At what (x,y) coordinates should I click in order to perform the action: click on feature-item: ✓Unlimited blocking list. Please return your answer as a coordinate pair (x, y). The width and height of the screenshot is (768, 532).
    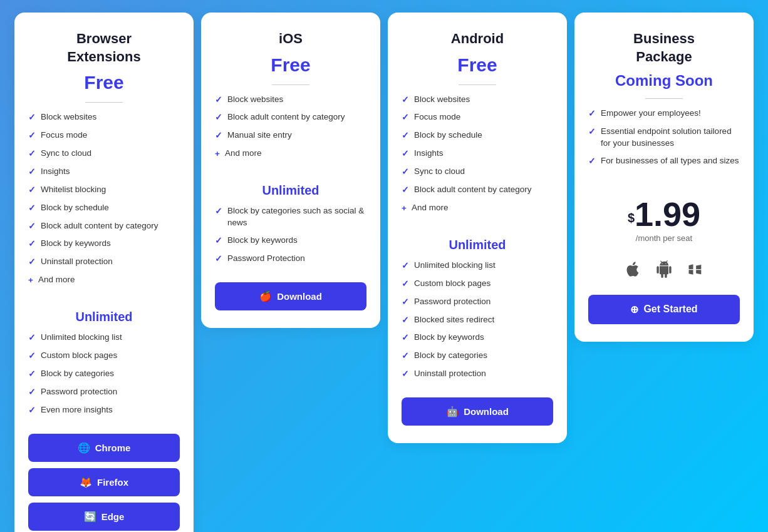
    Looking at the image, I should click on (477, 266).